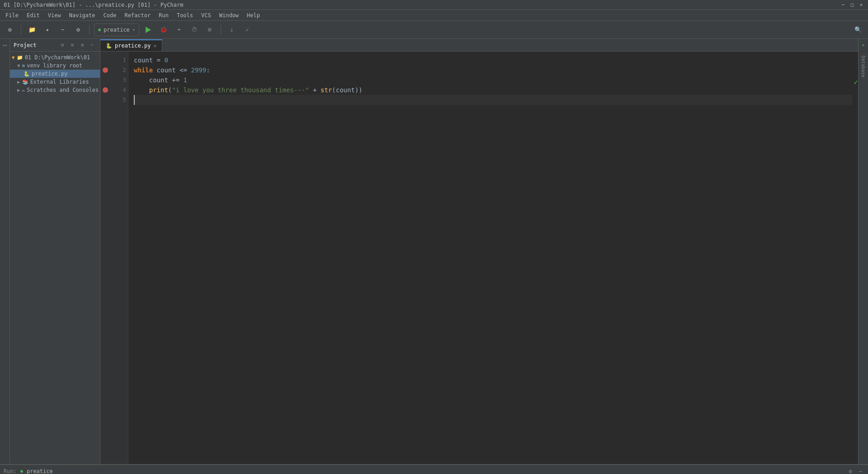 This screenshot has height=474, width=868. Describe the element at coordinates (117, 30) in the screenshot. I see `run-config-label: preatice` at that location.